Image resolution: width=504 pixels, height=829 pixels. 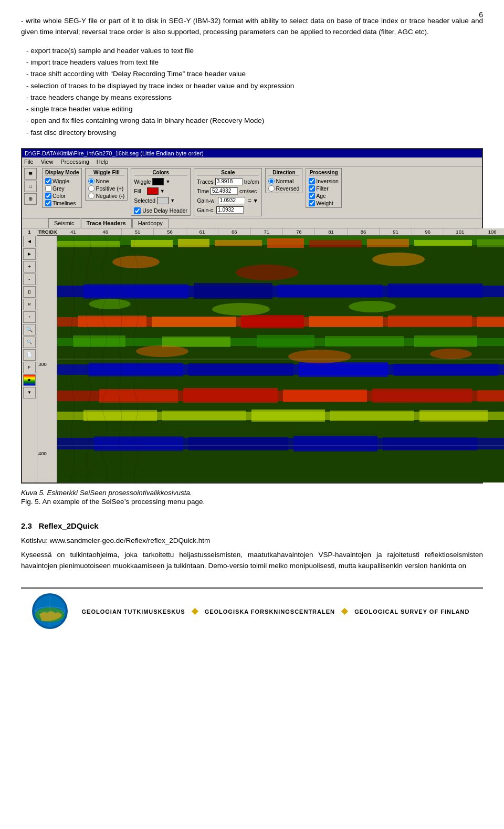 I want to click on section-heading: 2.3 Reflex_2DQuick, so click(x=252, y=526).